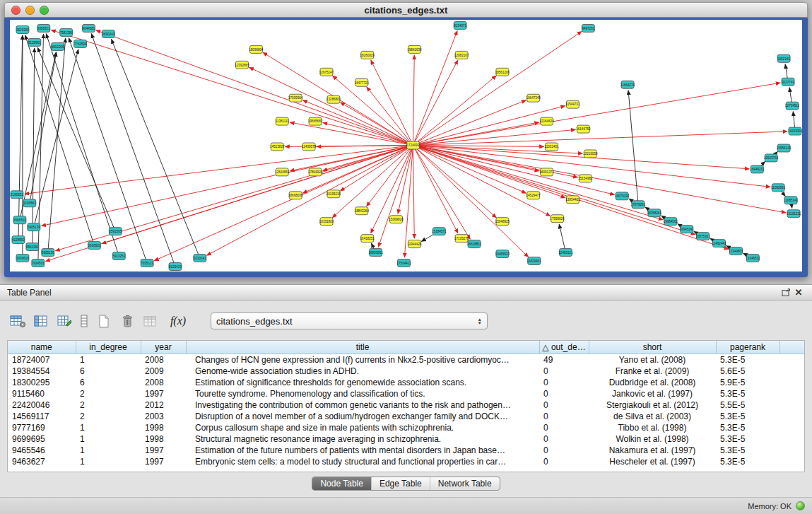 The height and width of the screenshot is (514, 812). I want to click on graph-node: 9227741, so click(788, 82).